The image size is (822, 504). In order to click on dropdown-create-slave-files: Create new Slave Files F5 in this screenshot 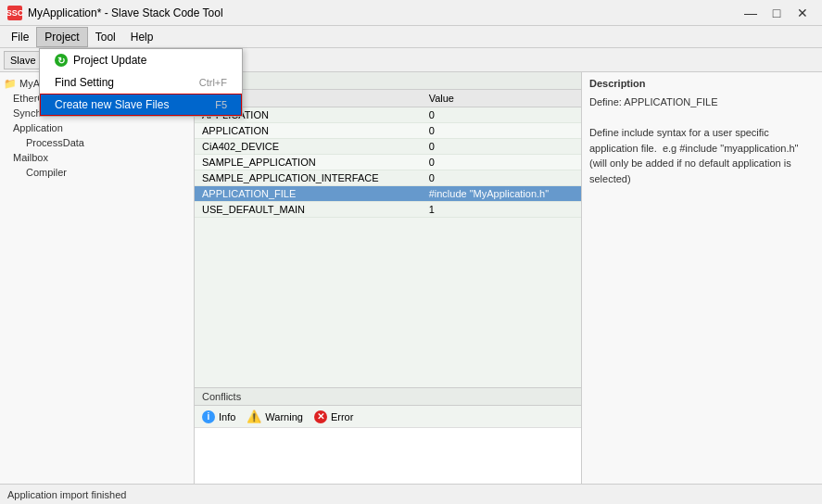, I will do `click(141, 105)`.